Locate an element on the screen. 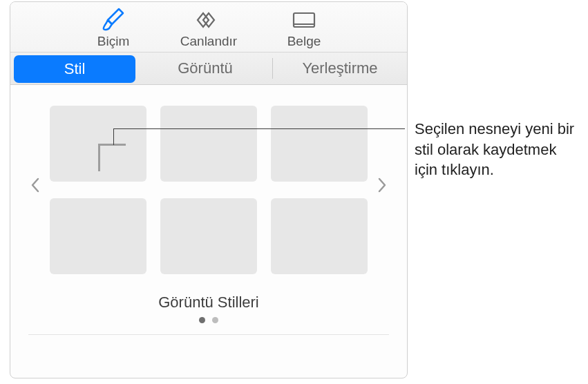  animate-label: Canlandır is located at coordinates (209, 41).